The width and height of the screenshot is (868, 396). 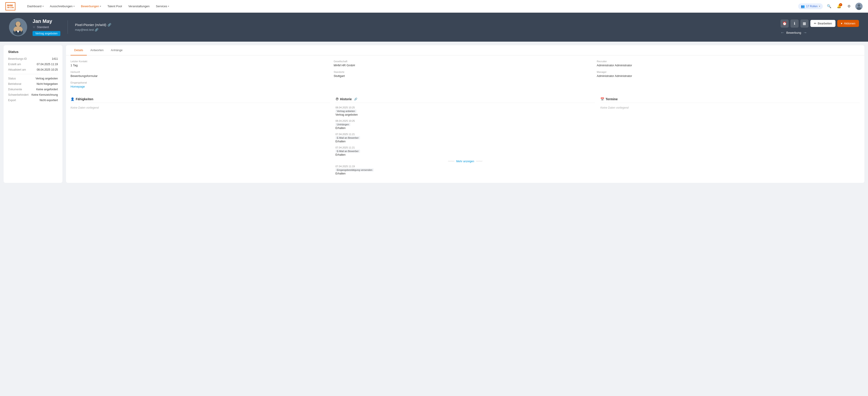 I want to click on history-entry-0: 08.04.2025 10:25 Vertrag anbieten Vertra…, so click(x=465, y=111).